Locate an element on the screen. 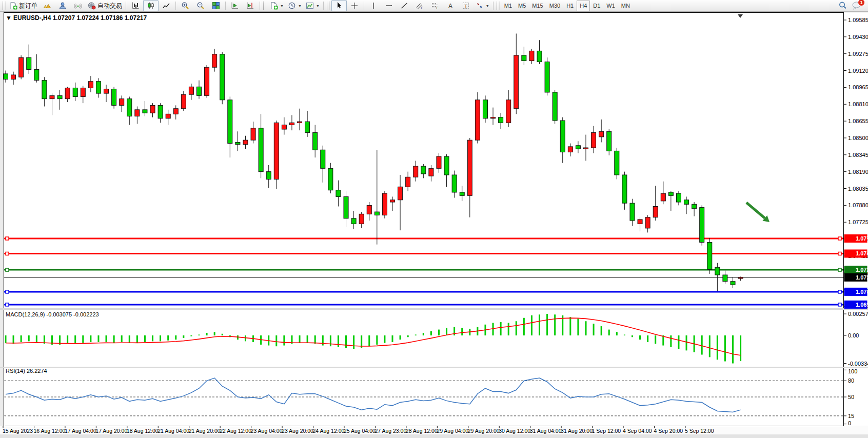 The width and height of the screenshot is (868, 438). zoom-out-button is located at coordinates (201, 6).